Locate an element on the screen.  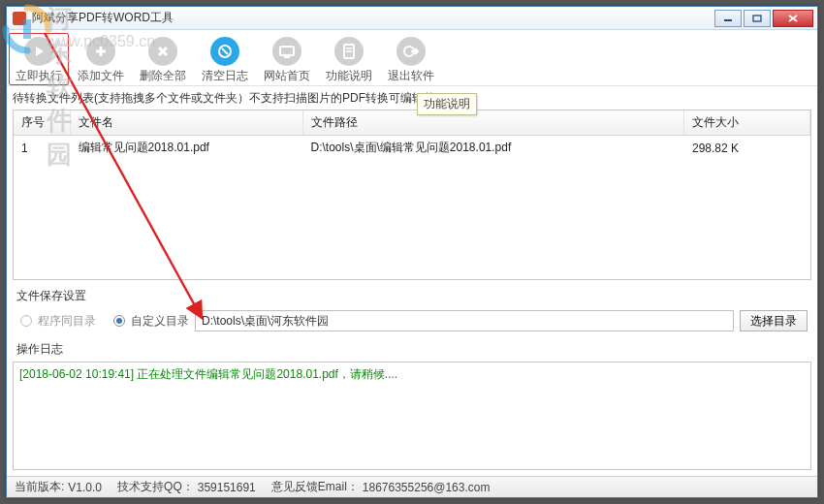
titlebar: 阿斌分享PDF转WORD工具 is located at coordinates (412, 18).